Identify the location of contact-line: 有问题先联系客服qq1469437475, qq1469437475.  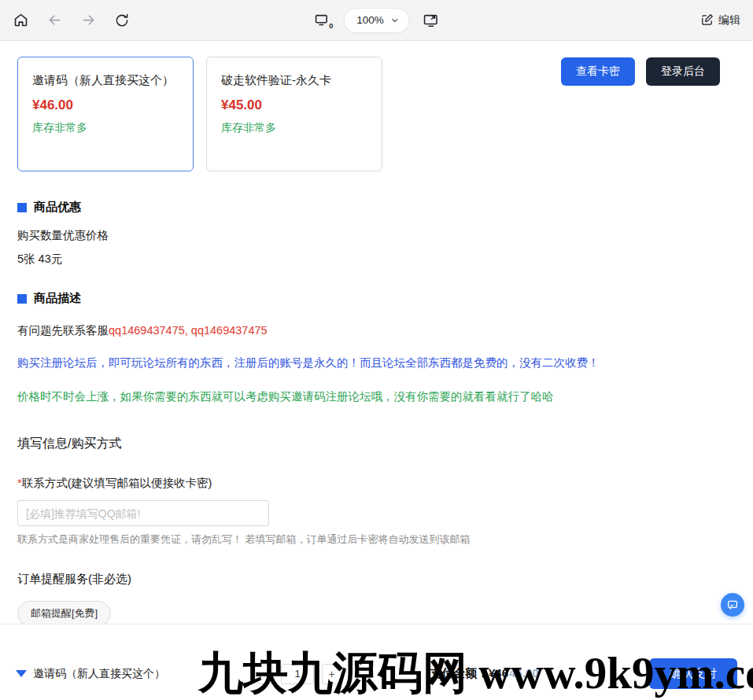
(376, 330).